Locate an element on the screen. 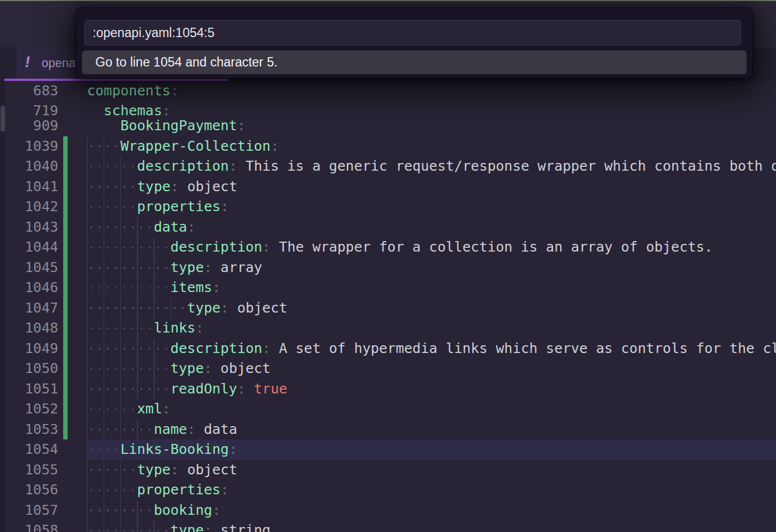 The width and height of the screenshot is (776, 532). line-number: 1044 is located at coordinates (29, 247).